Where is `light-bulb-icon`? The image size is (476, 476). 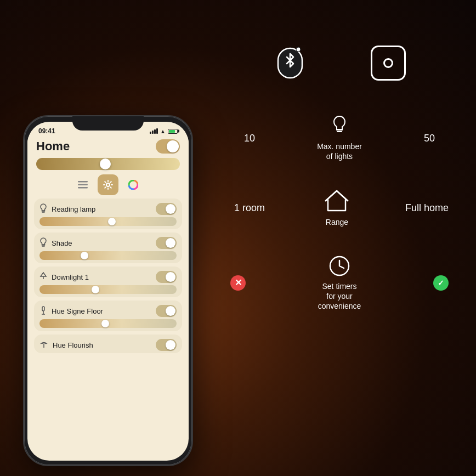 light-bulb-icon is located at coordinates (43, 209).